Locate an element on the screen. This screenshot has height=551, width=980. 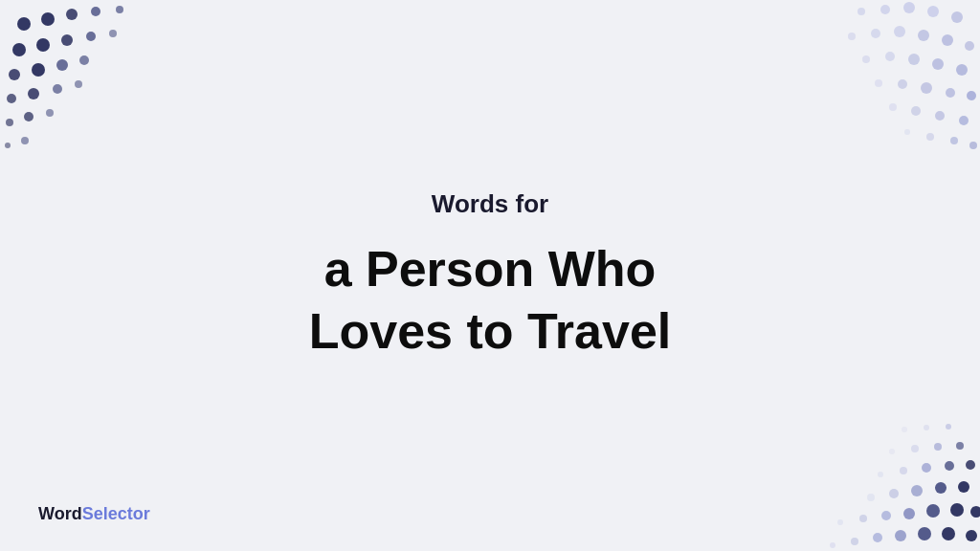
logo: WordSelector is located at coordinates (94, 515).